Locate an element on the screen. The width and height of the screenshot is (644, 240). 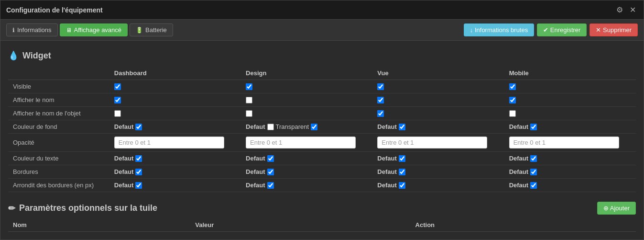
row-label: Couleur du texte is located at coordinates (59, 159).